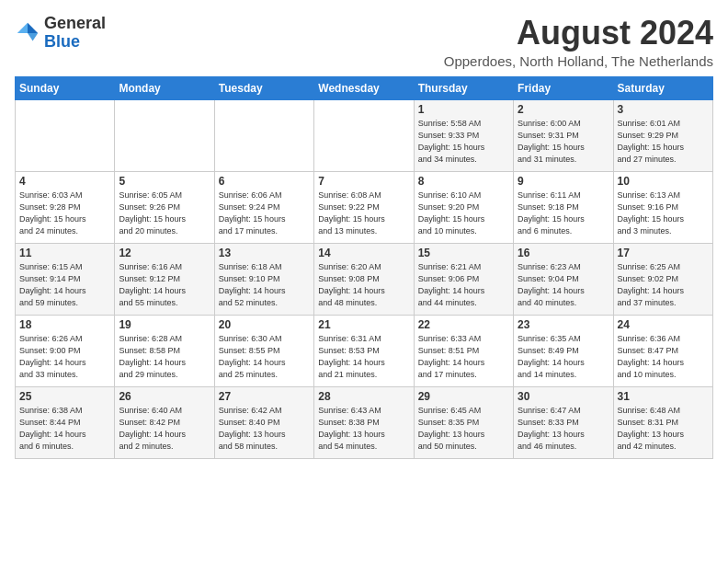 Image resolution: width=728 pixels, height=563 pixels. I want to click on title-section: August 2024 Opperdoes, North Holland, Th…, so click(579, 42).